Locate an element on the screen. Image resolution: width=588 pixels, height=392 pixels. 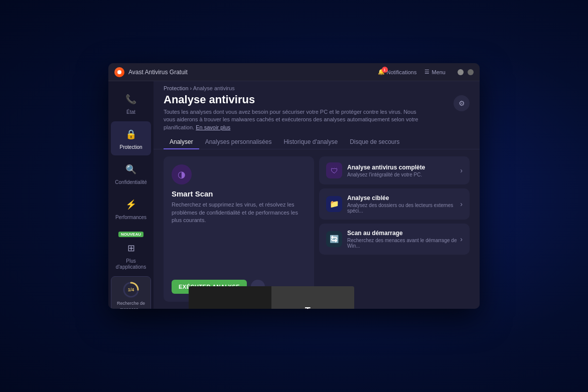
arrow-icon-complete: › is located at coordinates (462, 170).